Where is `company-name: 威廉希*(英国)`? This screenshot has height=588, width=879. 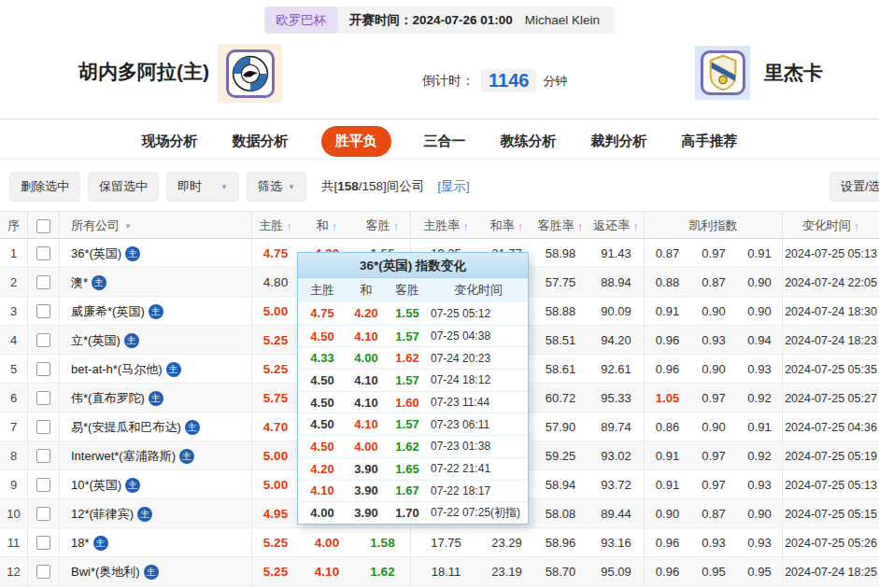
company-name: 威廉希*(英国) is located at coordinates (108, 312).